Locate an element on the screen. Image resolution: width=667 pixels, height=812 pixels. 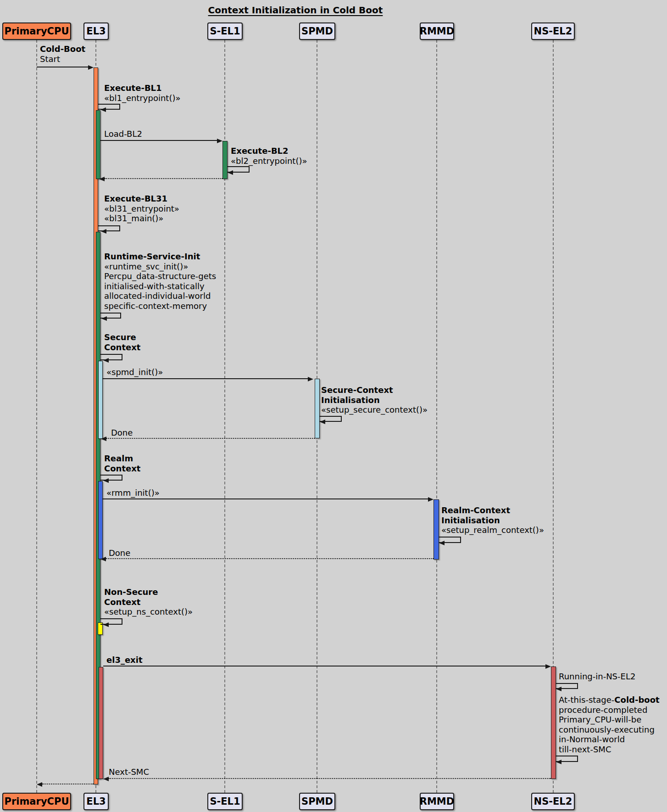
label-at-this-stage: At-this-stage-Cold-boot procedure-comple… is located at coordinates (609, 724).